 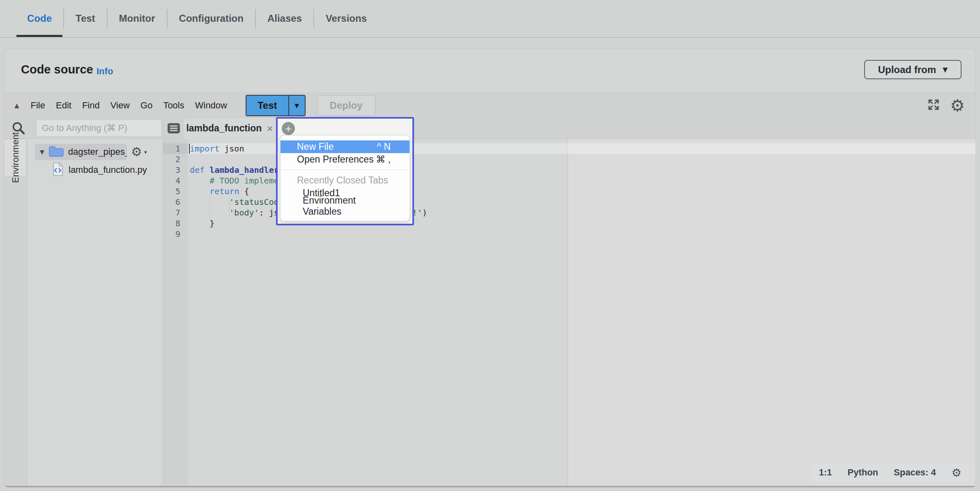 What do you see at coordinates (175, 213) in the screenshot?
I see `gutter-number: 7` at bounding box center [175, 213].